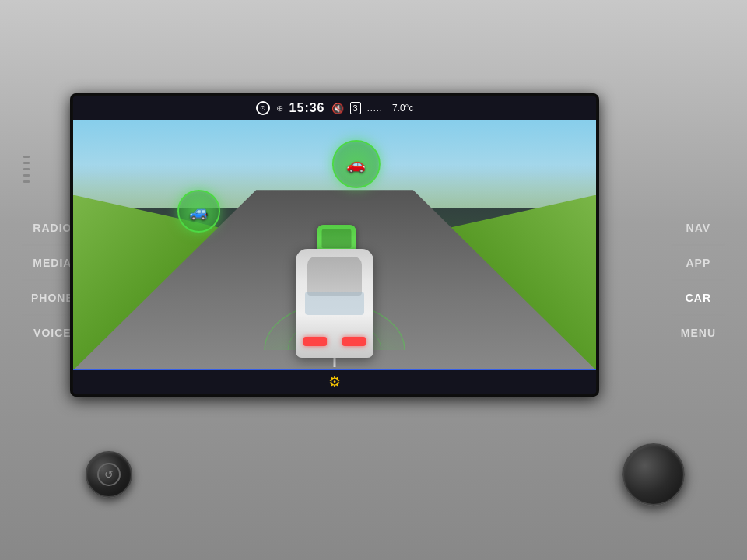 This screenshot has width=747, height=560. Describe the element at coordinates (280, 109) in the screenshot. I see `location-icon: ⊕` at that location.